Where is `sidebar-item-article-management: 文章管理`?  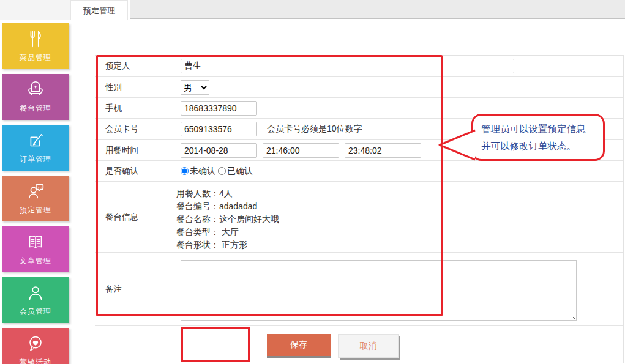
sidebar-item-article-management: 文章管理 is located at coordinates (36, 250).